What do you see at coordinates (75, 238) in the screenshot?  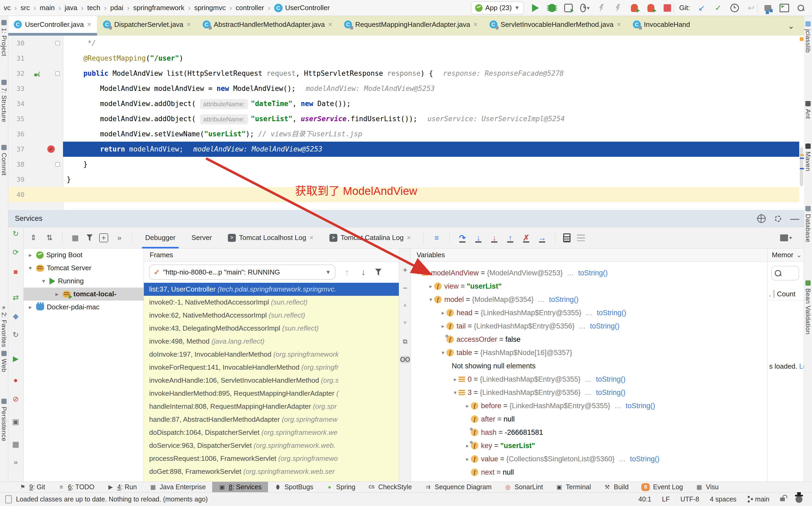 I see `group-by-icon: ▦` at bounding box center [75, 238].